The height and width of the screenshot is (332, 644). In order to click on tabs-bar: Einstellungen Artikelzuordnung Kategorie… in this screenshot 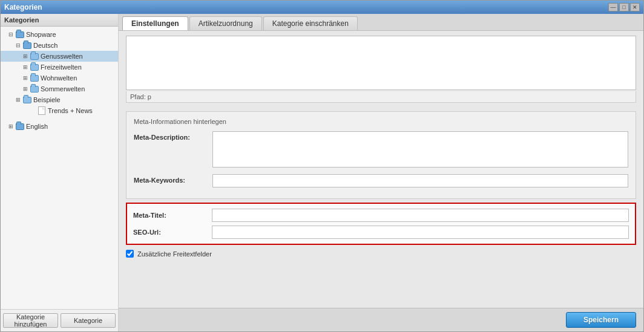, I will do `click(381, 22)`.